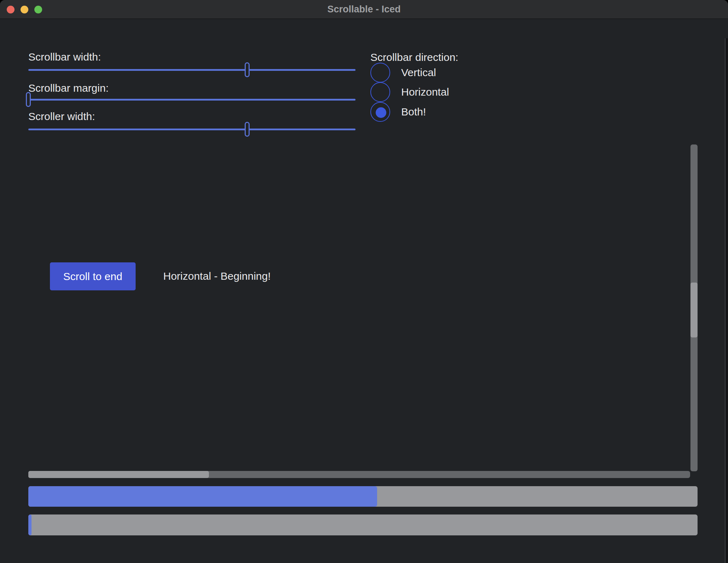 This screenshot has height=563, width=728. Describe the element at coordinates (359, 474) in the screenshot. I see `horizontal-scrollbar` at that location.